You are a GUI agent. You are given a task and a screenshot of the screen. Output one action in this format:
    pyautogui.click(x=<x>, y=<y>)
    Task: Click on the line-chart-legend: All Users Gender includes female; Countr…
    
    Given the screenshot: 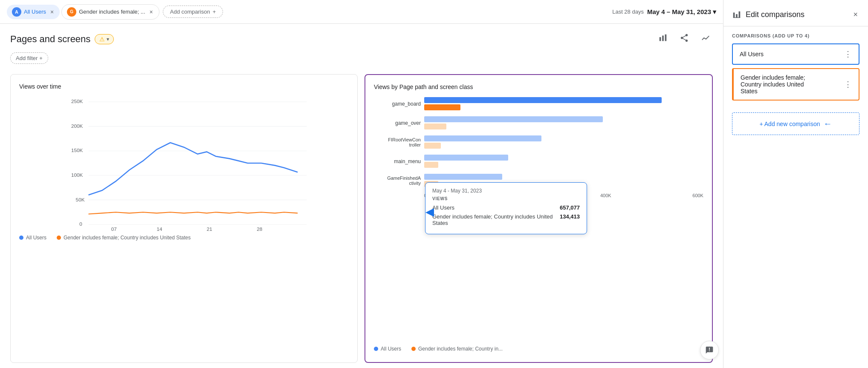 What is the action you would take?
    pyautogui.click(x=184, y=238)
    